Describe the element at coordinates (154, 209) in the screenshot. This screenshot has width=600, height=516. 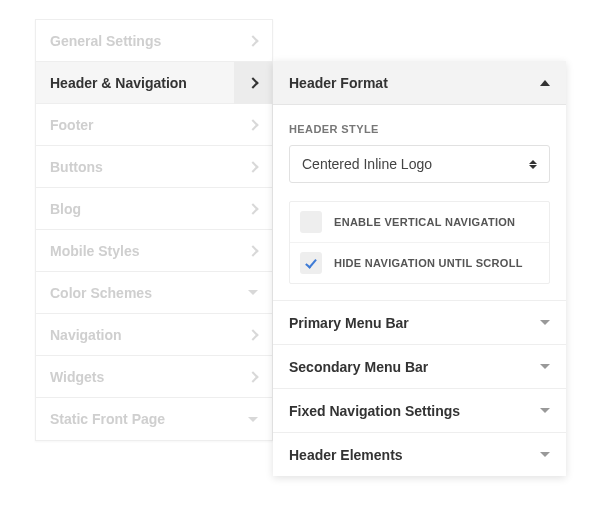
I see `sidebar-item-blog: Blog` at that location.